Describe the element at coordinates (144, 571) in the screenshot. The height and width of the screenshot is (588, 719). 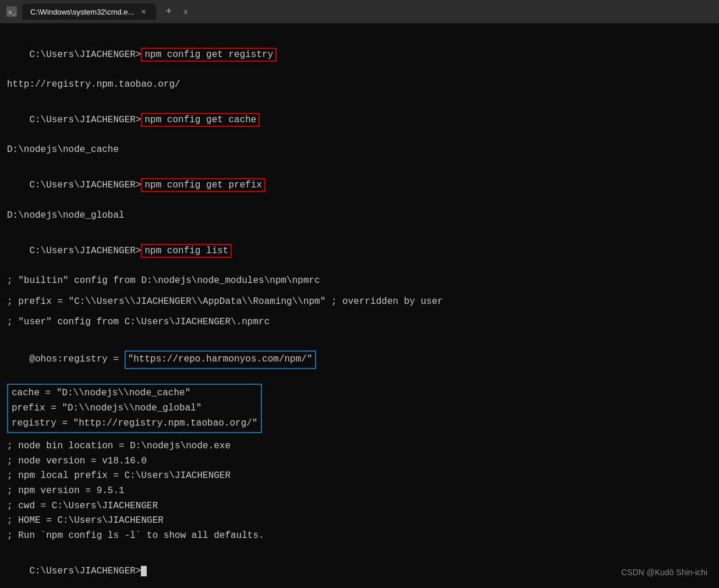
I see `cursor` at that location.